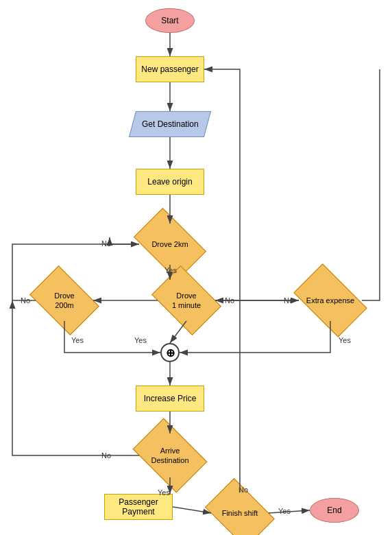  What do you see at coordinates (170, 21) in the screenshot?
I see `start-label: Start` at bounding box center [170, 21].